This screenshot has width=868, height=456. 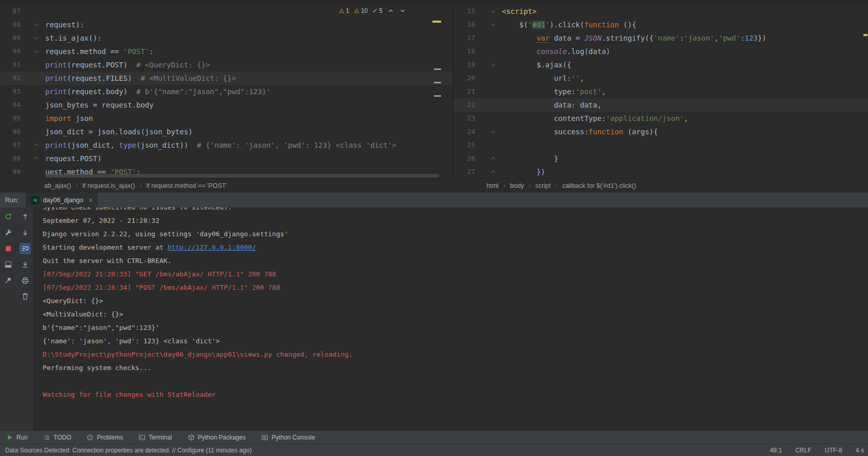 I want to click on code-line: 92print(request.FILES) # <MultiValueDict…, so click(x=226, y=78).